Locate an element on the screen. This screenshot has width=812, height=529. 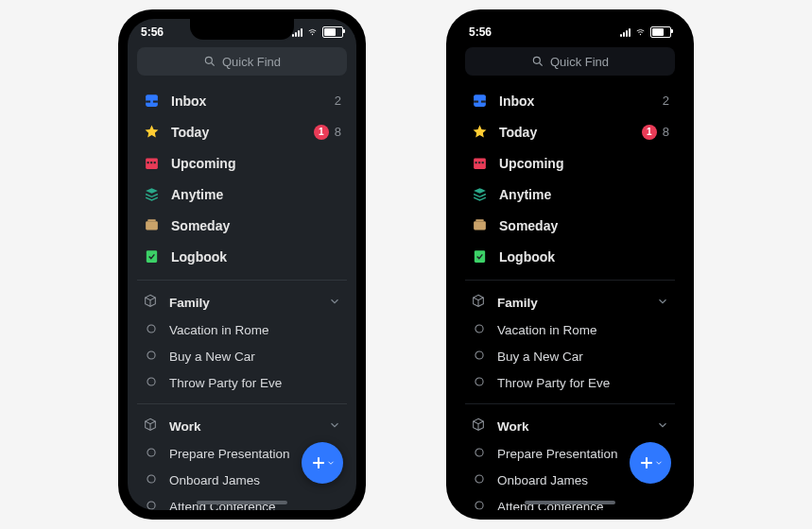
search-placeholder: Quick Find is located at coordinates (579, 62).